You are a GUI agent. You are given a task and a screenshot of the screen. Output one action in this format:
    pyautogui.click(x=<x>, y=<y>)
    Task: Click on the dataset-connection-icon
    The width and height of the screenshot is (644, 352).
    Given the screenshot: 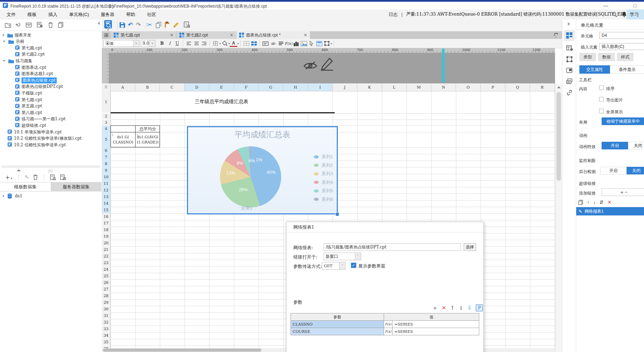 What is the action you would take?
    pyautogui.click(x=63, y=177)
    